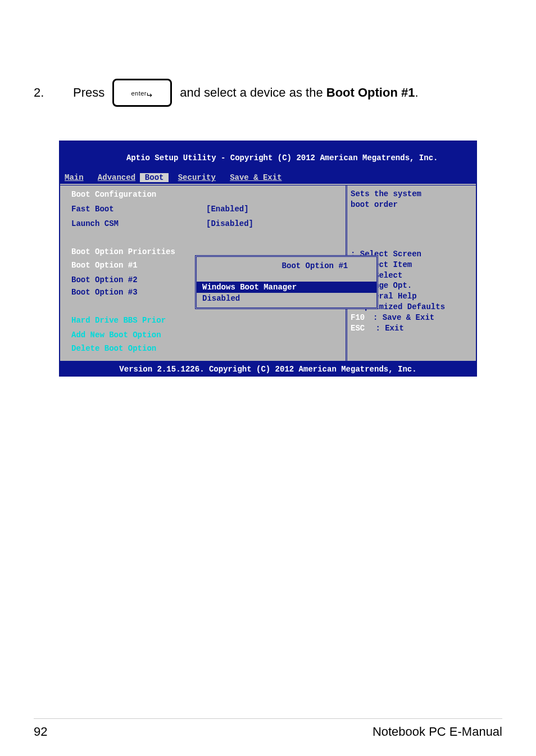 The width and height of the screenshot is (536, 756). I want to click on legend-save-exit: : Save & Exit, so click(403, 318).